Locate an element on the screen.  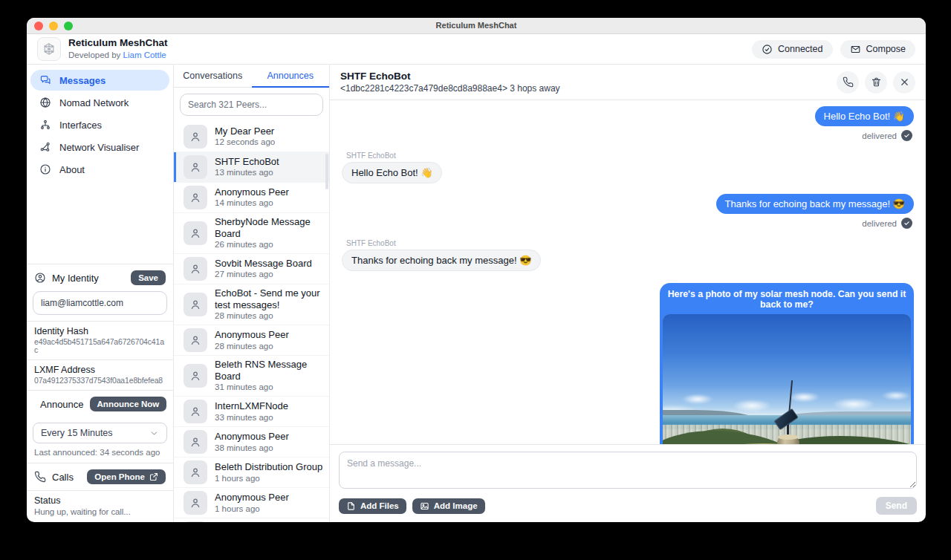
close-icon is located at coordinates (905, 82).